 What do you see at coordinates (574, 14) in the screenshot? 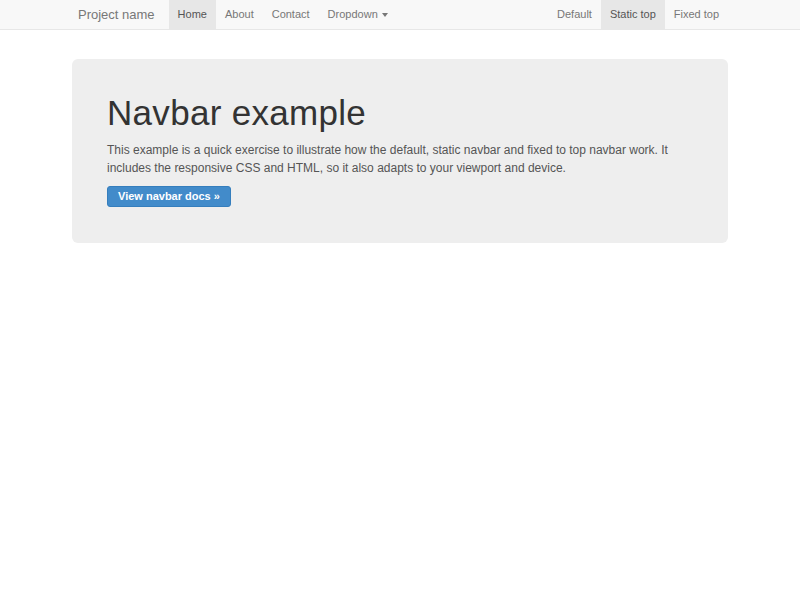
I see `nav-item-default: Default` at bounding box center [574, 14].